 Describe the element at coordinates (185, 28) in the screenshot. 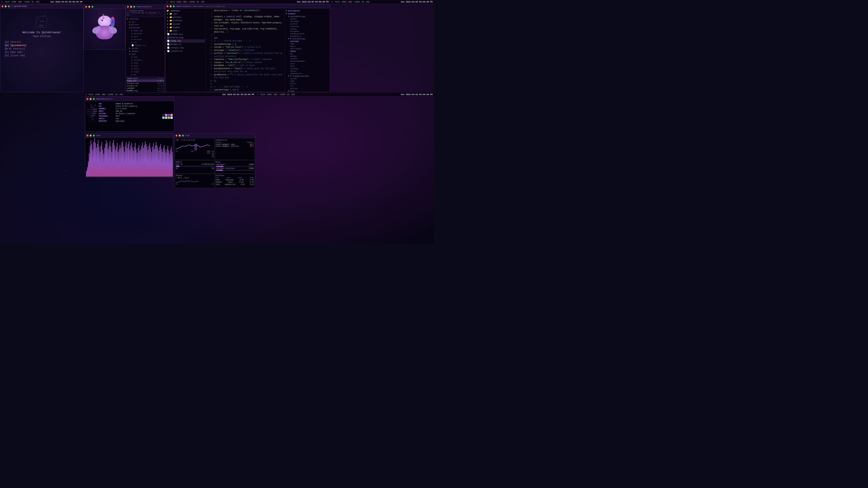

I see `ed-tree-themes: ▶ 📁 themes` at that location.